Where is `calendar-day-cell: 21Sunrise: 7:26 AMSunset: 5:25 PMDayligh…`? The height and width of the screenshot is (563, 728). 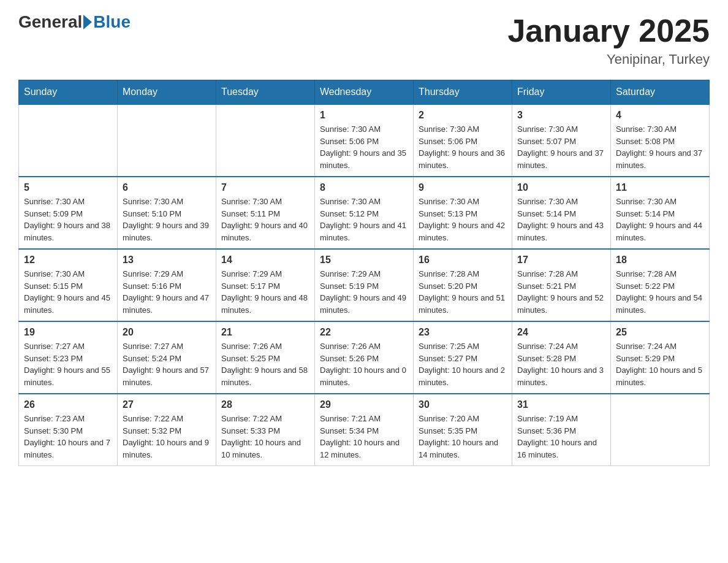
calendar-day-cell: 21Sunrise: 7:26 AMSunset: 5:25 PMDayligh… is located at coordinates (266, 358).